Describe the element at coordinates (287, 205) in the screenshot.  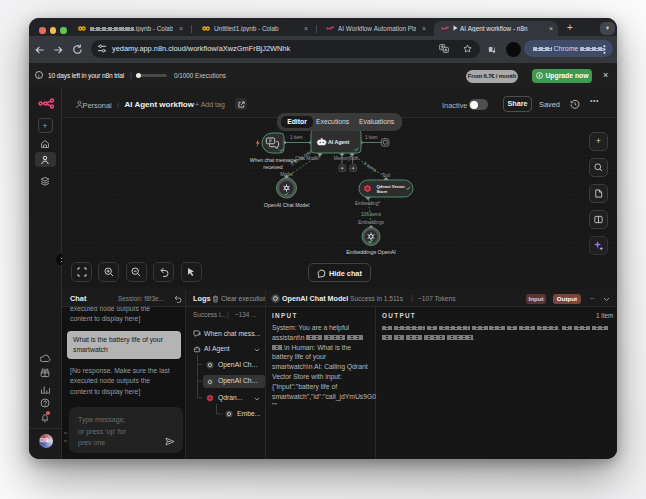
I see `svg-text: OpenAI Chat Model` at that location.